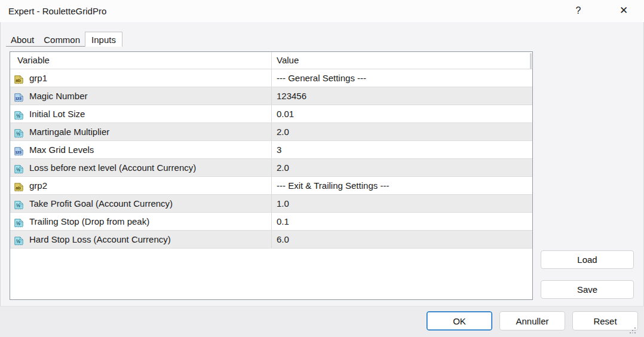 The image size is (644, 337). What do you see at coordinates (141, 131) in the screenshot?
I see `variable-cell: ½Martingale Multiplier` at bounding box center [141, 131].